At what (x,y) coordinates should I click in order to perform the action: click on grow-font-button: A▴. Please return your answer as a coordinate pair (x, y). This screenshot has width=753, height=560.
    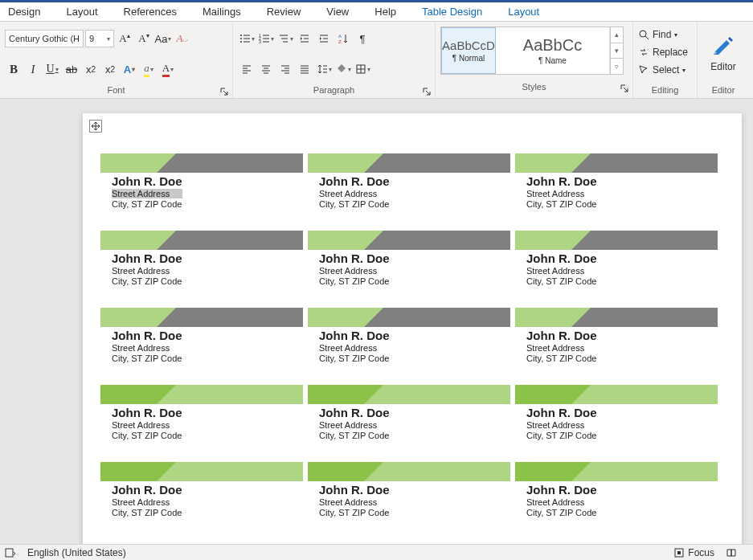
    Looking at the image, I should click on (125, 39).